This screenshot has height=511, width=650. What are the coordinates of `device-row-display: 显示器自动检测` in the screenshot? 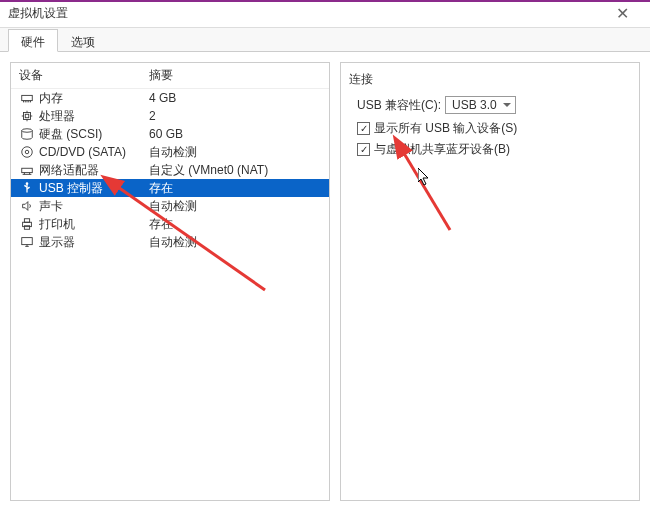 It's located at (170, 242).